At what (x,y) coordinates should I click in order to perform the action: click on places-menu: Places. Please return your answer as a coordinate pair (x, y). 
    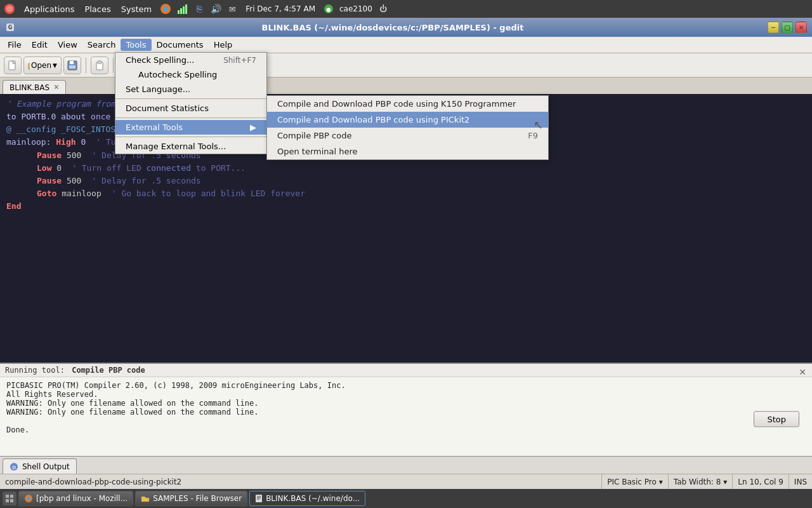
    Looking at the image, I should click on (98, 9).